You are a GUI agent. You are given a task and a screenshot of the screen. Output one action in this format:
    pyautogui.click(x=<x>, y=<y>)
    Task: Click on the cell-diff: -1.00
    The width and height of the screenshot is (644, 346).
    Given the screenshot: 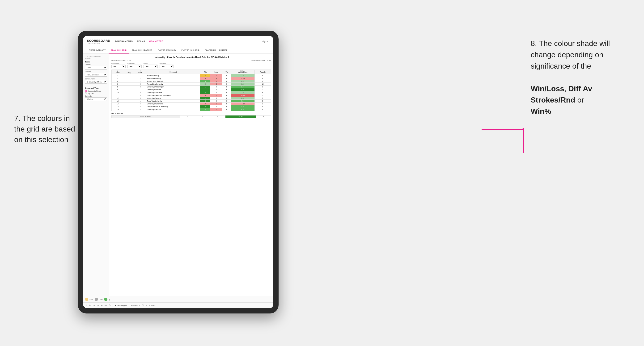 What is the action you would take?
    pyautogui.click(x=243, y=104)
    